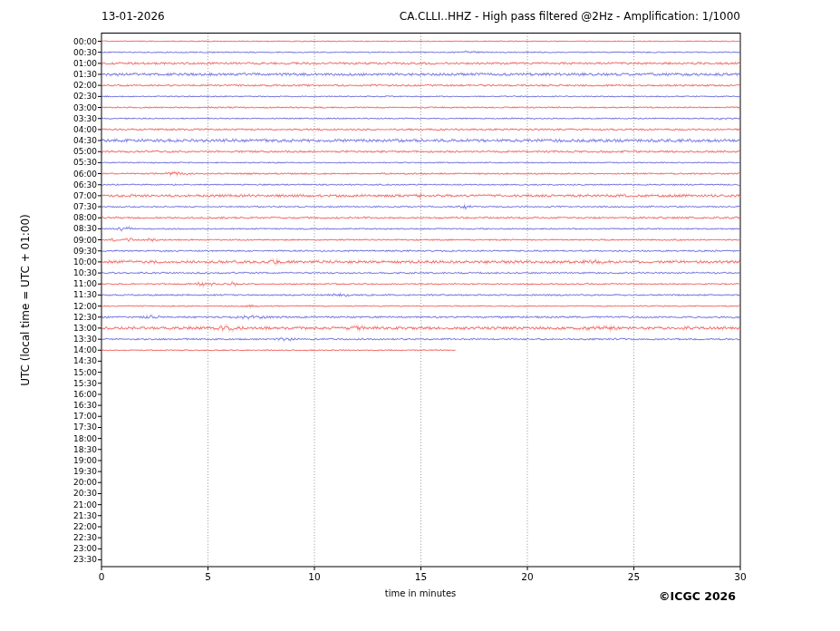  Describe the element at coordinates (79, 405) in the screenshot. I see `y-tick-label: 16:30` at that location.